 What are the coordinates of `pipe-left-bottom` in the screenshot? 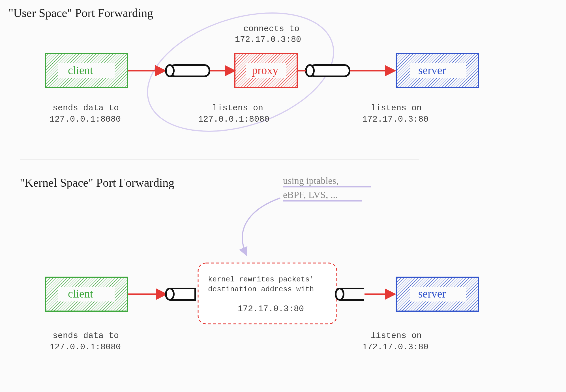 It's located at (181, 294).